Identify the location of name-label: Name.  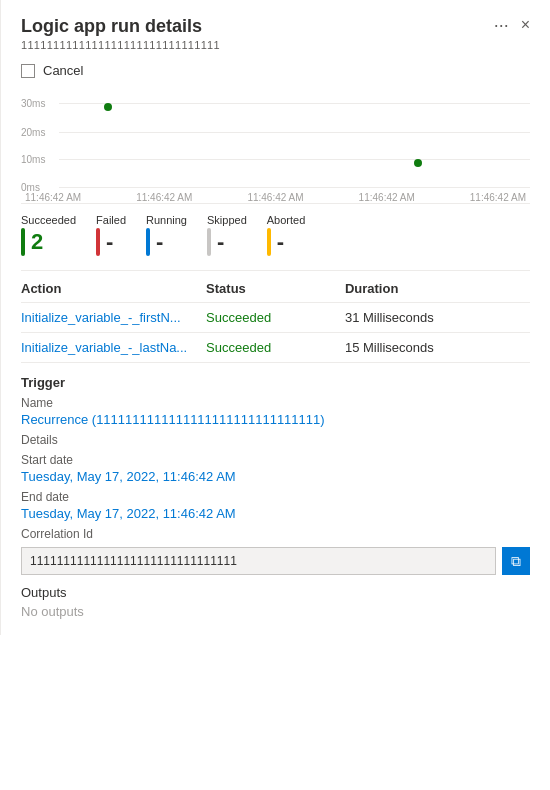
(276, 403).